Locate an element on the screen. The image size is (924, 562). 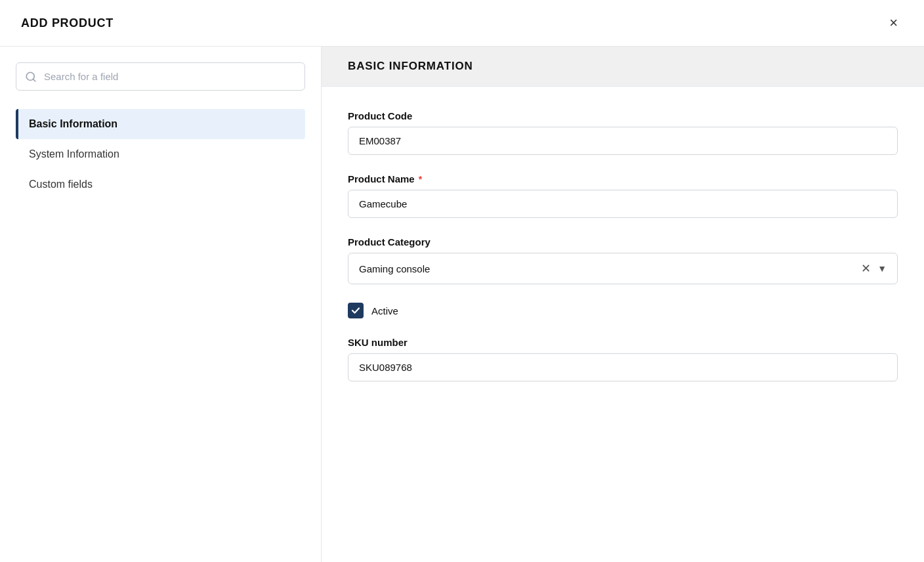
select-chevron-icon: ▼ is located at coordinates (882, 269).